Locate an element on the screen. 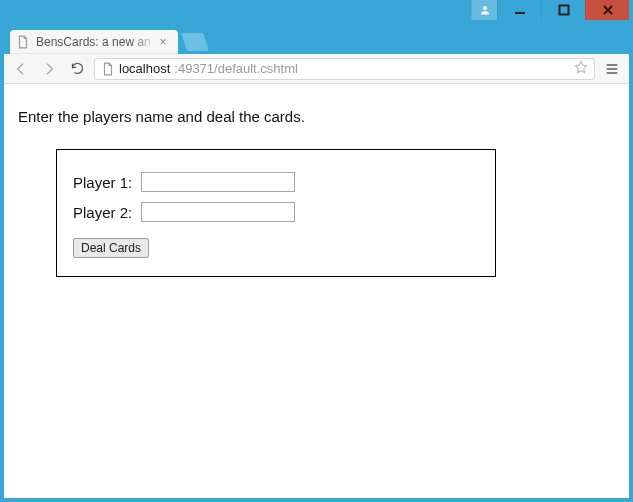  new-tab-button is located at coordinates (195, 42).